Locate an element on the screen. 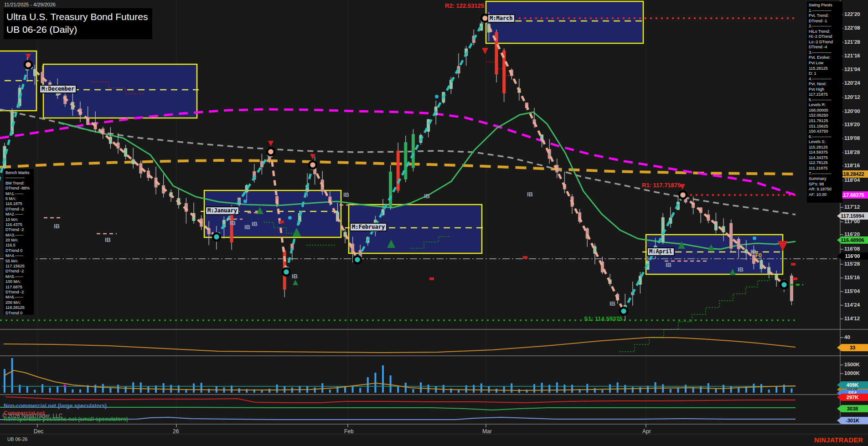 The height and width of the screenshot is (446, 868). price-axis-tick: 114'24 is located at coordinates (852, 305).